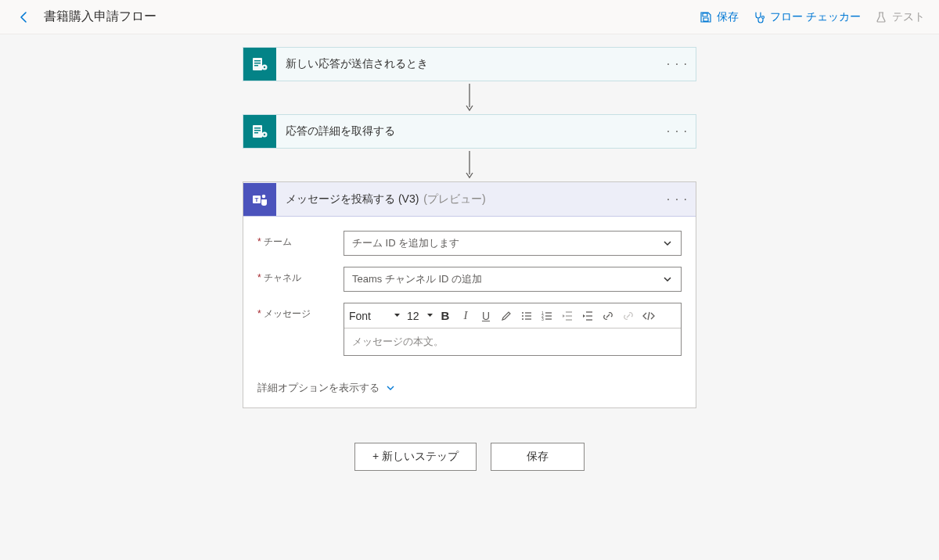 The image size is (939, 560). I want to click on step-trigger-more: · · ·, so click(678, 64).